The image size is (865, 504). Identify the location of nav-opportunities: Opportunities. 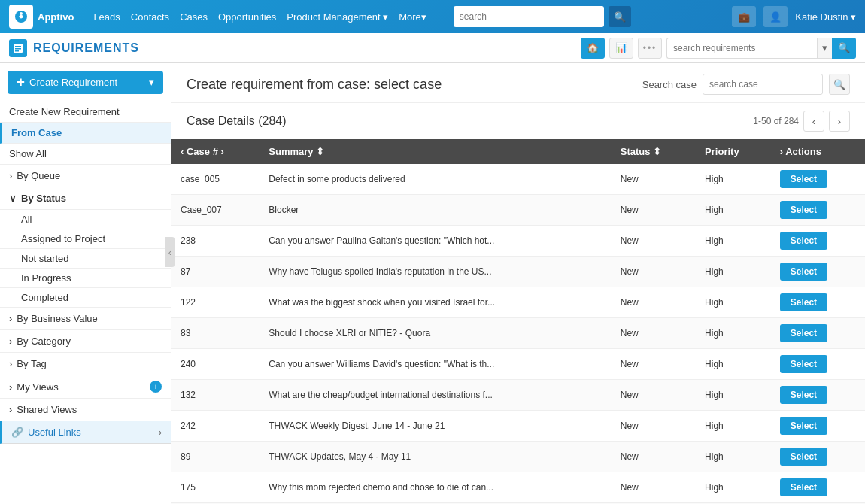
(247, 17).